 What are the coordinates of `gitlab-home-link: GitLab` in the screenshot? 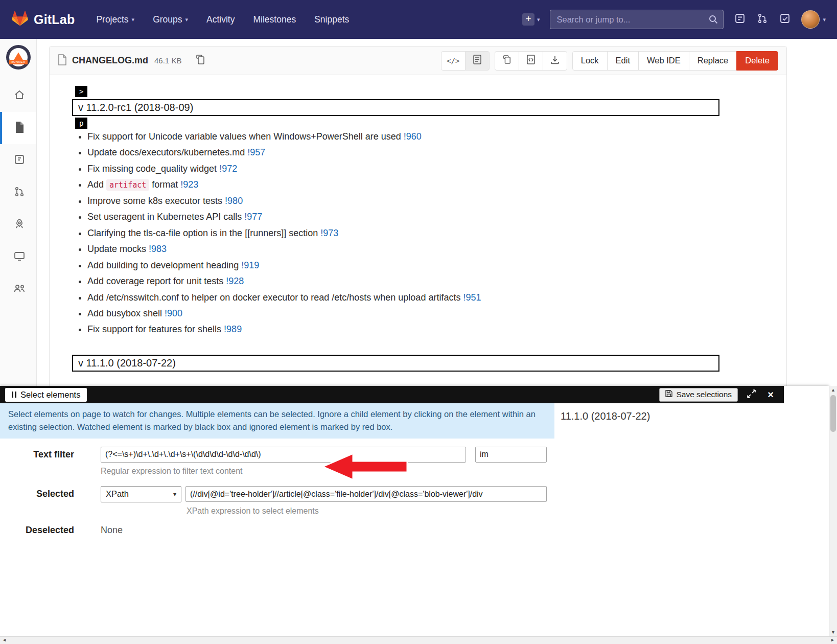 It's located at (43, 19).